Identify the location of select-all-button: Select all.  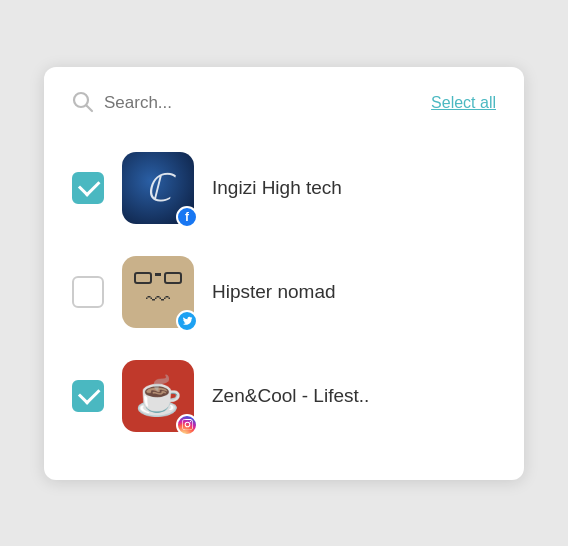
(464, 103).